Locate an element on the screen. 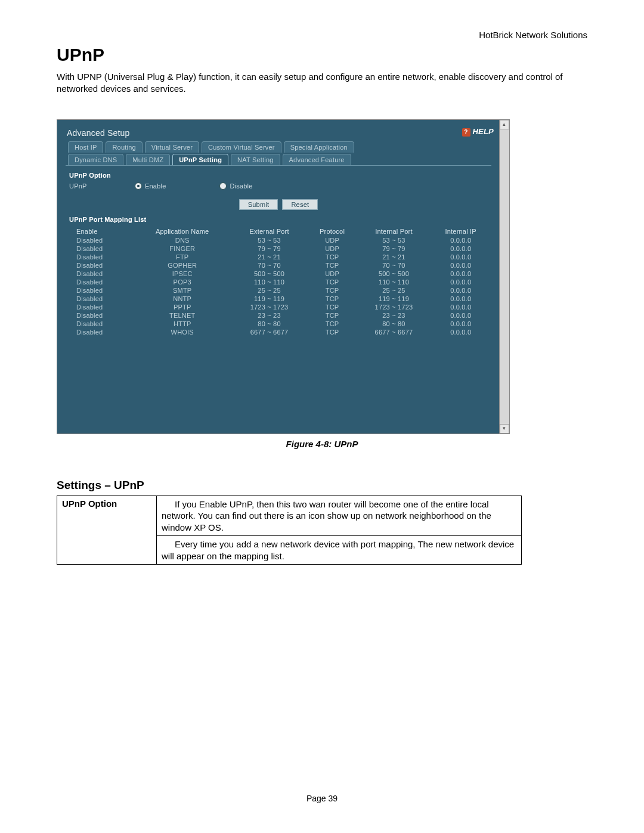  table-row: DisabledTELNET23 ~ 23TCP23 ~ 230.0.0.0 is located at coordinates (278, 315).